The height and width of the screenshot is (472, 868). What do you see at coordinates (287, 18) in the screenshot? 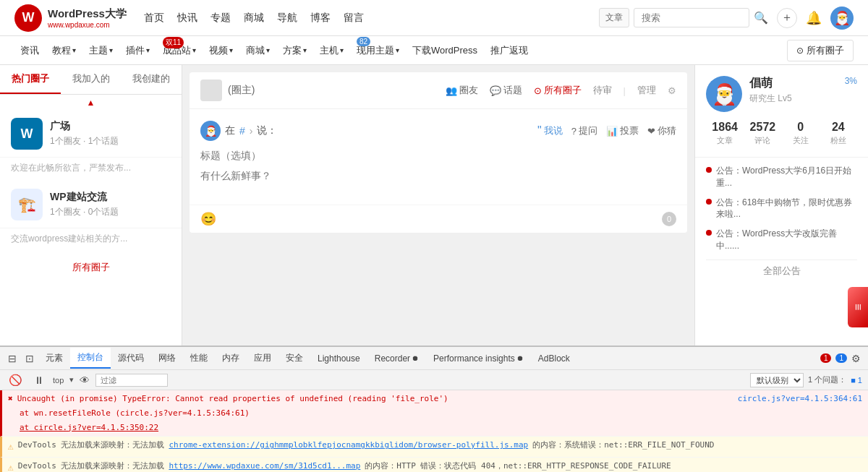
I see `nav-nav: 导航` at bounding box center [287, 18].